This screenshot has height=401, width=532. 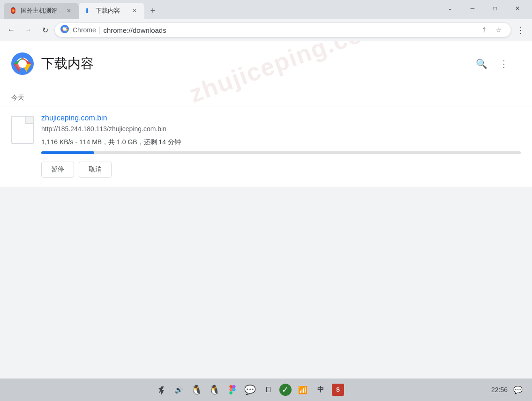 I want to click on search-button: 🔍, so click(x=481, y=64).